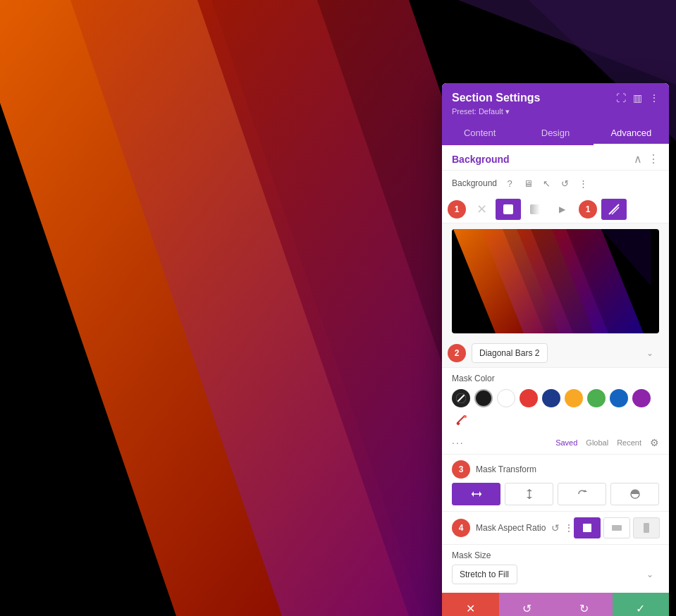 The width and height of the screenshot is (676, 616). Describe the element at coordinates (471, 605) in the screenshot. I see `cancel-button: ✕` at that location.